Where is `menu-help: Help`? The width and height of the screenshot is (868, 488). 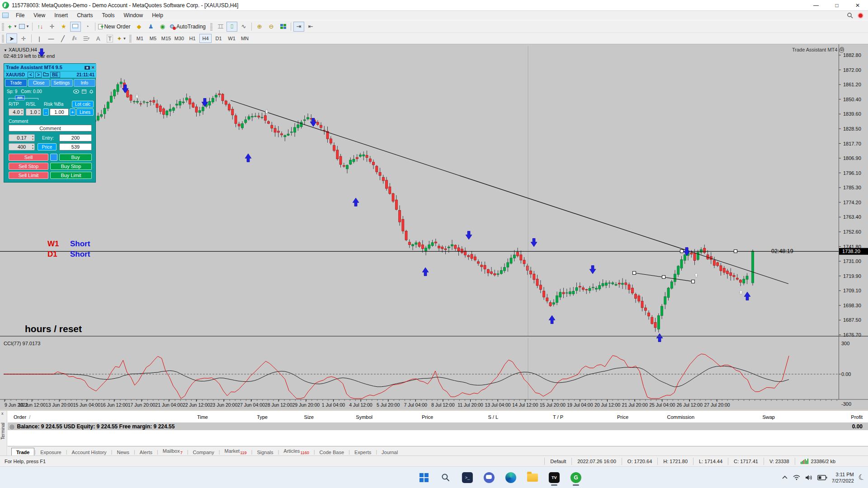
menu-help: Help is located at coordinates (157, 15).